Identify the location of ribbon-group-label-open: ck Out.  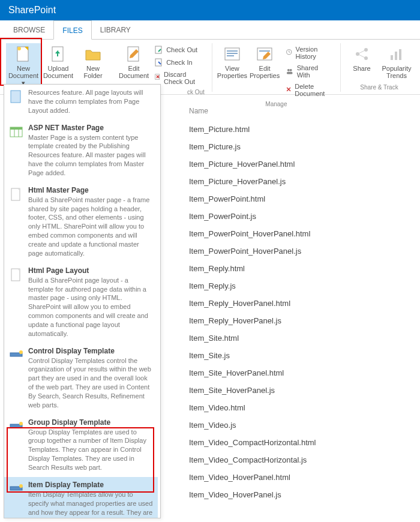
(196, 92).